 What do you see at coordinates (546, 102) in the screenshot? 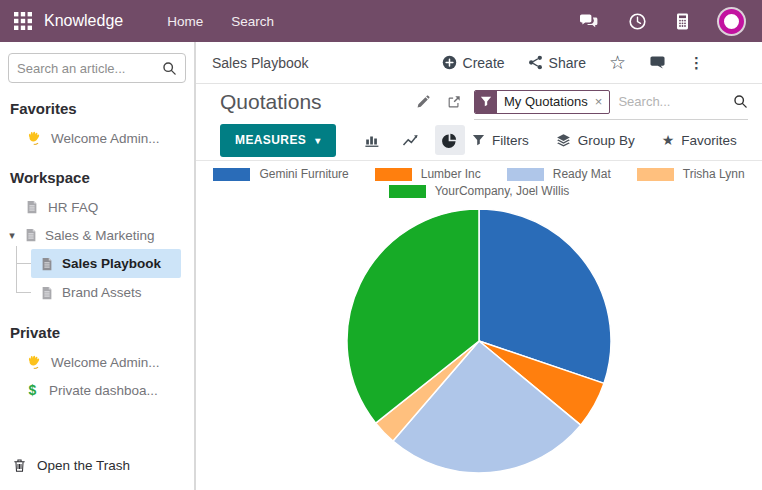
I see `facet-label: My Quotations` at bounding box center [546, 102].